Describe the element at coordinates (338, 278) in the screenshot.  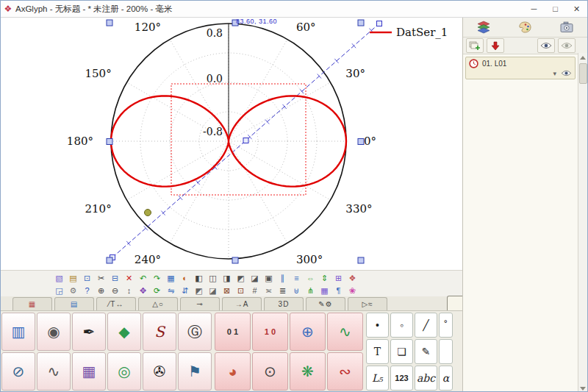
I see `group-objects: ⊞` at that location.